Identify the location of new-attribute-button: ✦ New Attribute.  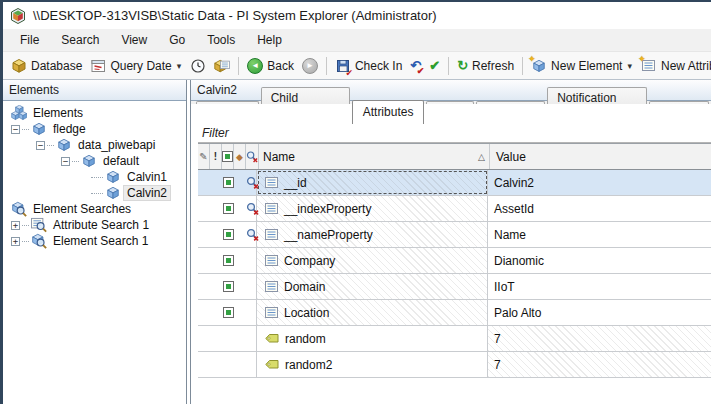
(674, 66).